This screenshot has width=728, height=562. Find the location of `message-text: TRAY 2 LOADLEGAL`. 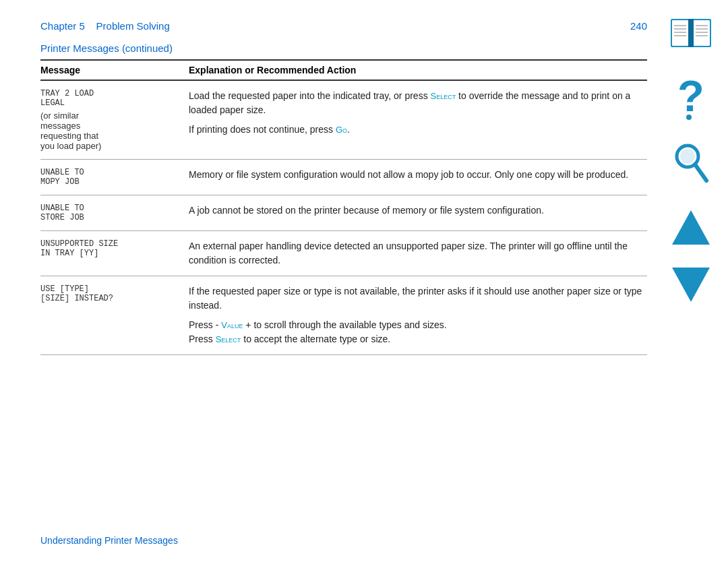

message-text: TRAY 2 LOADLEGAL is located at coordinates (108, 98).